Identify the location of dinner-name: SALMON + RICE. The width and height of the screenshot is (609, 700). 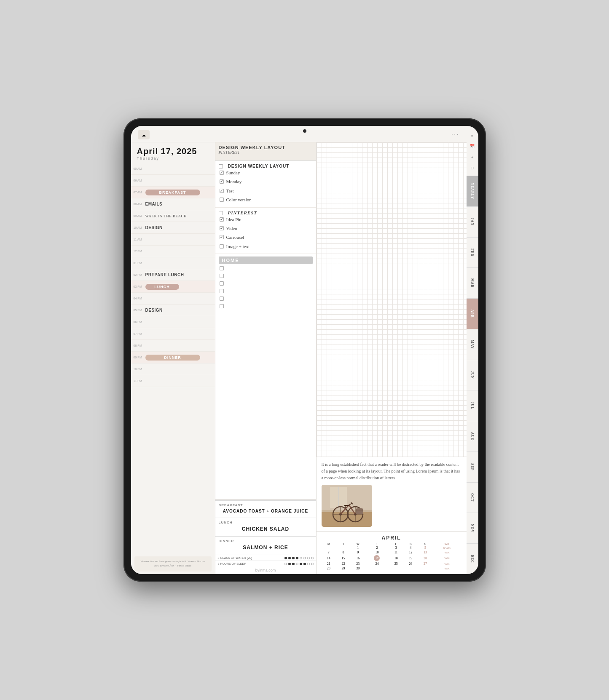
(266, 548).